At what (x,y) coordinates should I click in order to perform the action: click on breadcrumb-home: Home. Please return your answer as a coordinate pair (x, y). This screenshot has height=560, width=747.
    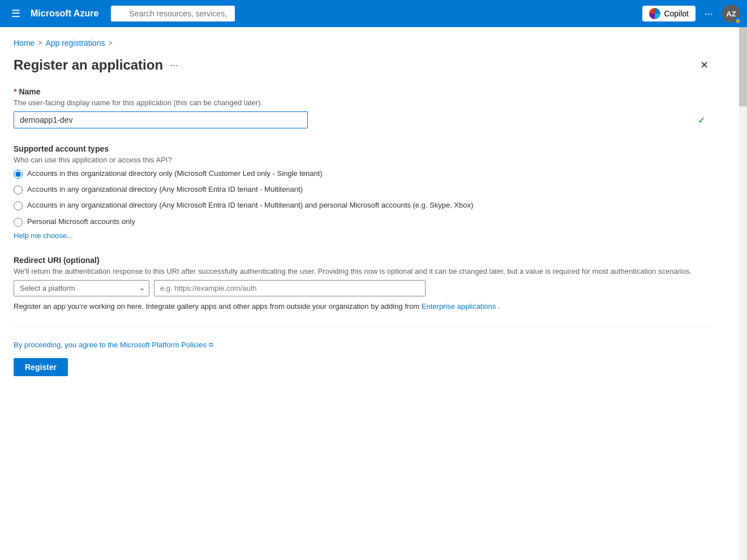
    Looking at the image, I should click on (24, 43).